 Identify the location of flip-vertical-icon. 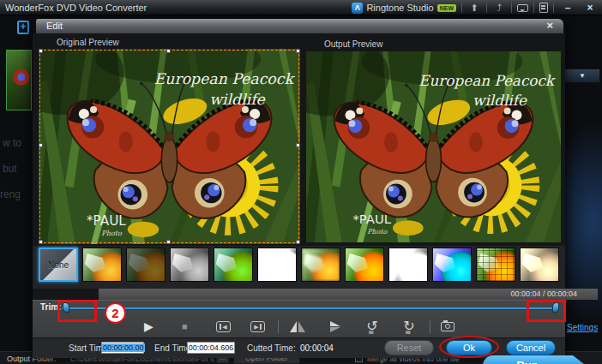
(335, 327).